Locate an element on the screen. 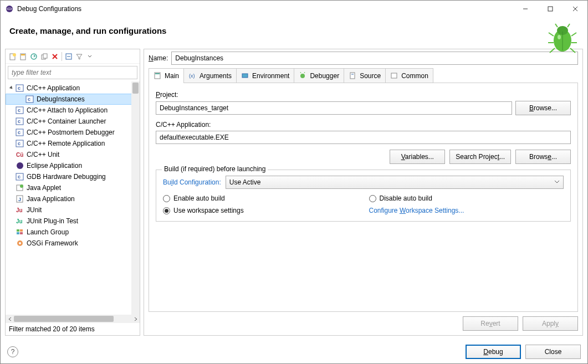 The height and width of the screenshot is (364, 588). application-browse-button: Browse... is located at coordinates (543, 157).